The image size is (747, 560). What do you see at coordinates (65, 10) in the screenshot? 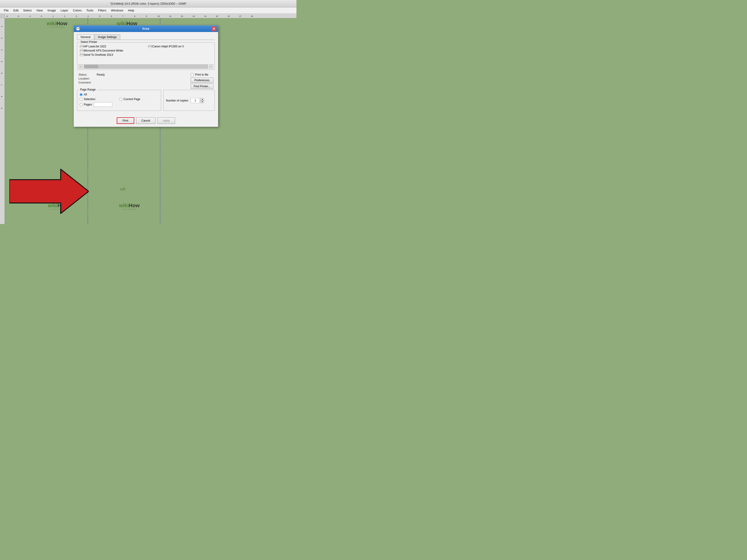
I see `menu-layer: Layer` at bounding box center [65, 10].